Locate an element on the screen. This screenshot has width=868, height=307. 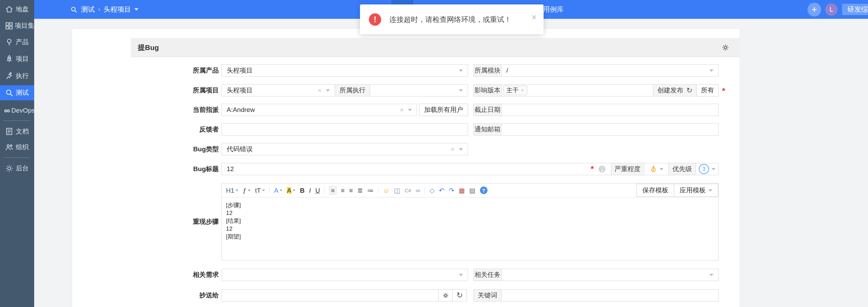
sidebar-item-execution: 执行 is located at coordinates (17, 76).